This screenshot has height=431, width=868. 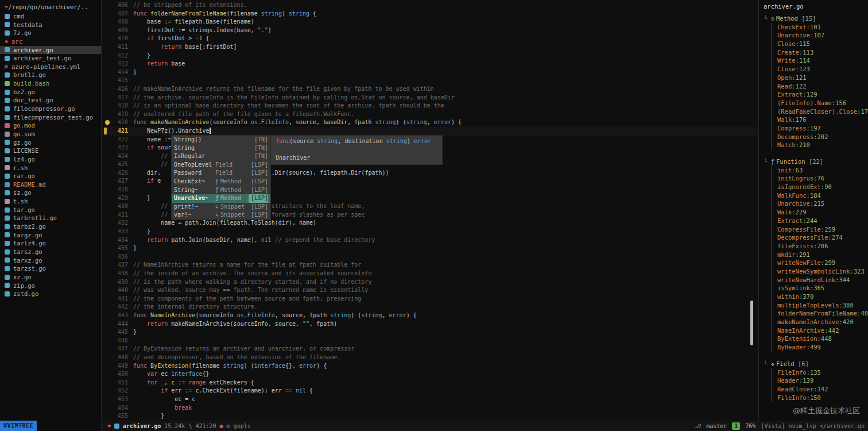 I want to click on vista-item-ReadFakeCloserClose: (ReadFakeCloser).Close:171, so click(x=820, y=111).